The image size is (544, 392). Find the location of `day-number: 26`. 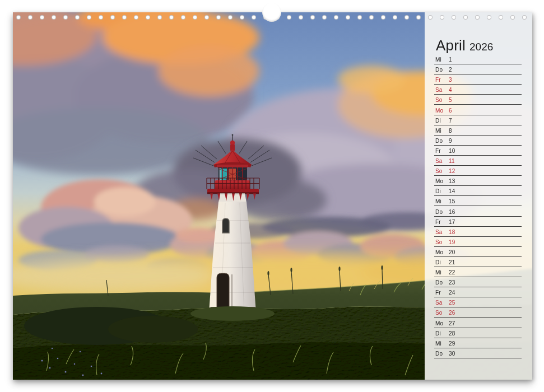

day-number: 26 is located at coordinates (452, 312).